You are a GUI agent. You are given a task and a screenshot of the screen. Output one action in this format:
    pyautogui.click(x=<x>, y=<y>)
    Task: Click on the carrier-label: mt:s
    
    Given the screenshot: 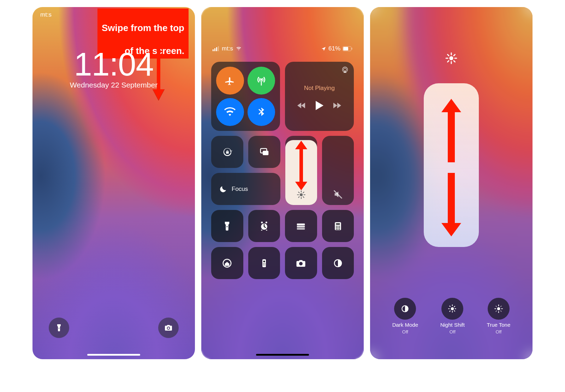 What is the action you would take?
    pyautogui.click(x=46, y=15)
    